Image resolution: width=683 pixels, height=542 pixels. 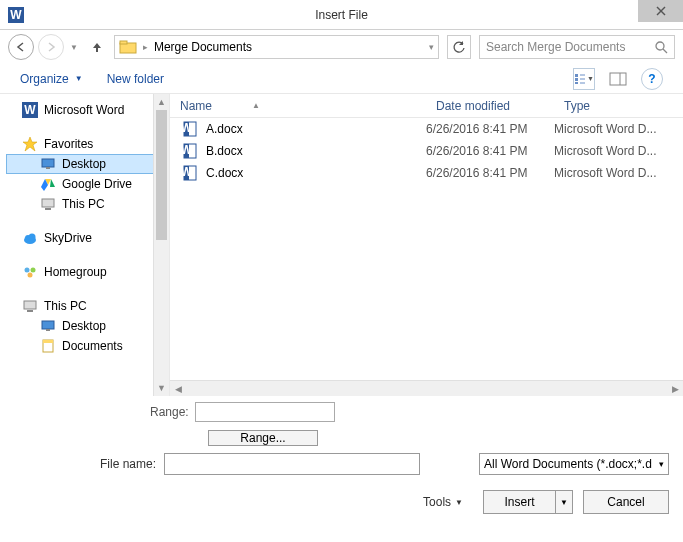 What do you see at coordinates (263, 438) in the screenshot?
I see `range-button: Range...` at bounding box center [263, 438].